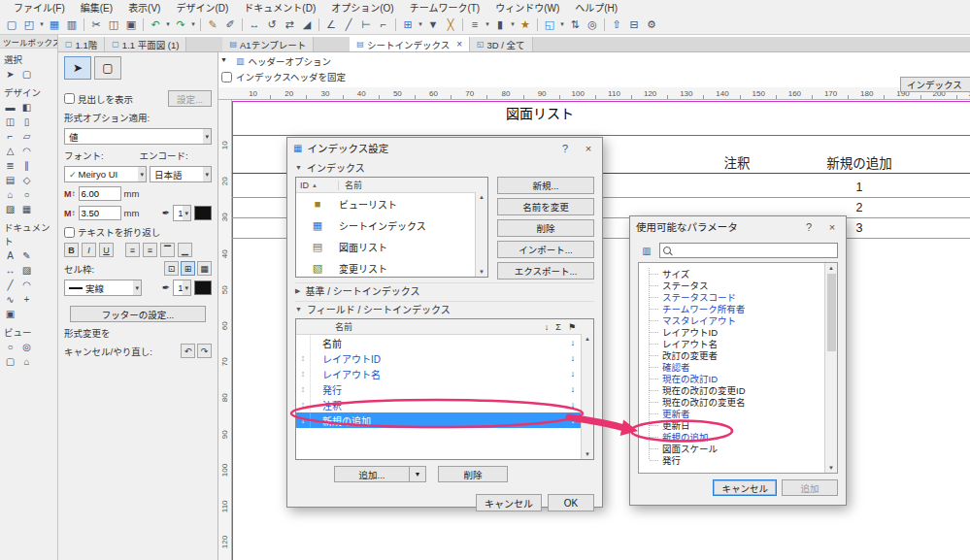 This screenshot has width=970, height=560. I want to click on font-size-input, so click(100, 194).